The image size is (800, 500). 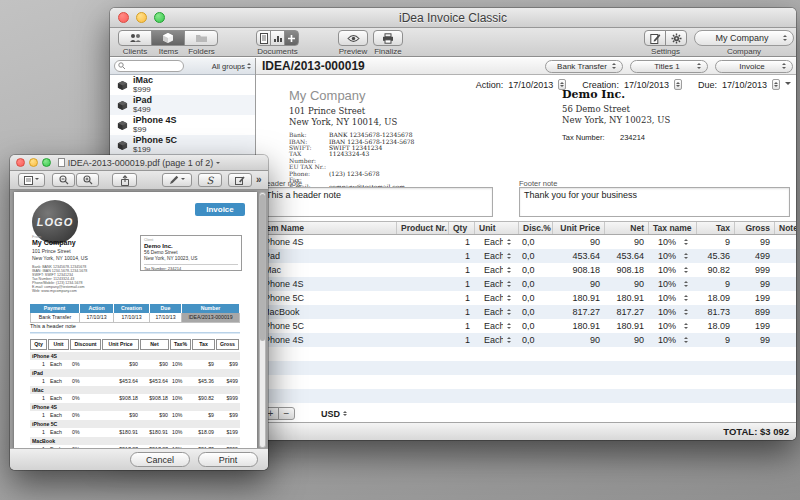 What do you see at coordinates (124, 180) in the screenshot?
I see `share-button` at bounding box center [124, 180].